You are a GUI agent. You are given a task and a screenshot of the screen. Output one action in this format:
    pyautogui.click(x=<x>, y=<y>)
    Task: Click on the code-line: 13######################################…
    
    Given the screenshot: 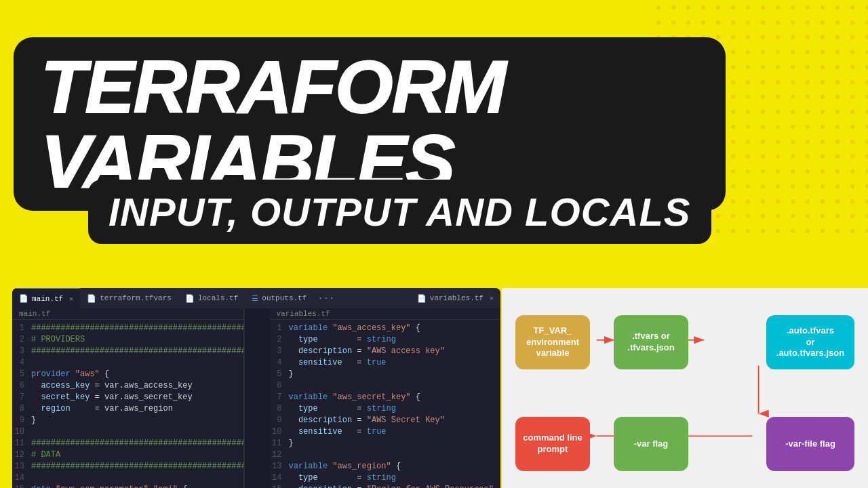 What is the action you would take?
    pyautogui.click(x=127, y=466)
    